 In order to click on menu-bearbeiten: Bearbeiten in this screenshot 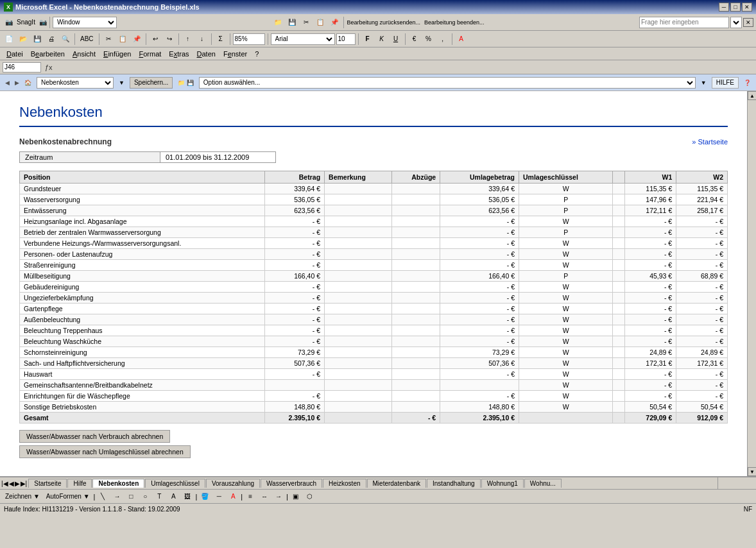, I will do `click(47, 54)`.